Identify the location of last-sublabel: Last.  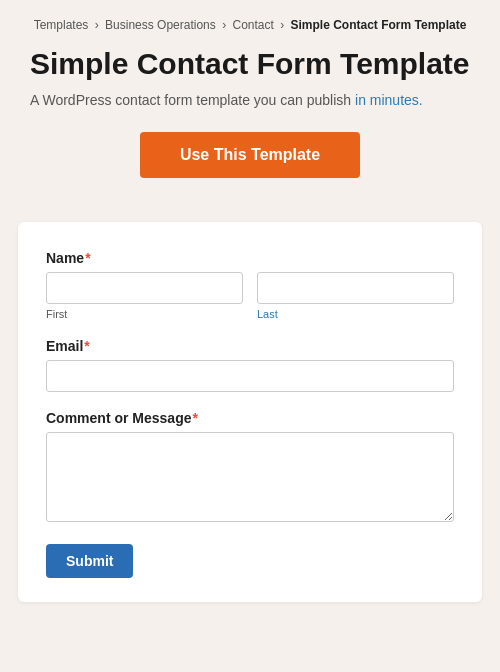
(356, 314).